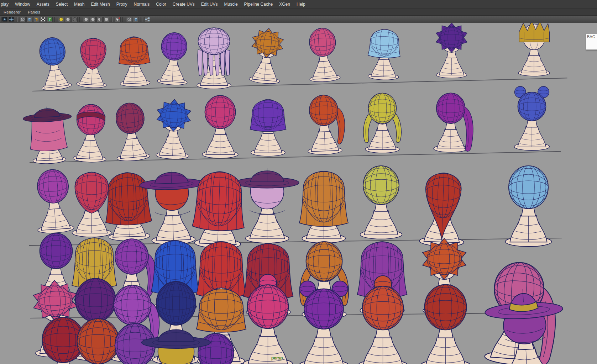 This screenshot has height=364, width=597. What do you see at coordinates (298, 4) in the screenshot?
I see `main-menu-bar: playWindowAssetsSelectMeshEdit MeshProxy…` at bounding box center [298, 4].